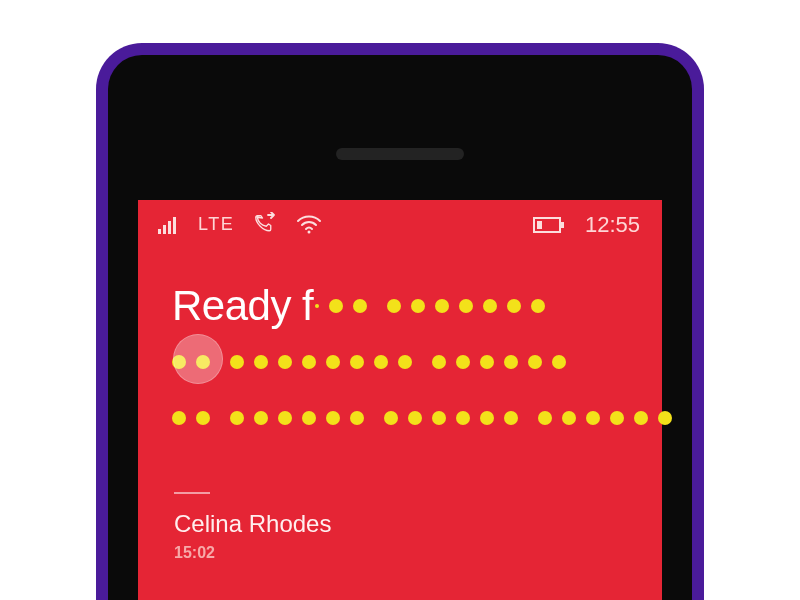  What do you see at coordinates (198, 359) in the screenshot?
I see `touch-cursor` at bounding box center [198, 359].